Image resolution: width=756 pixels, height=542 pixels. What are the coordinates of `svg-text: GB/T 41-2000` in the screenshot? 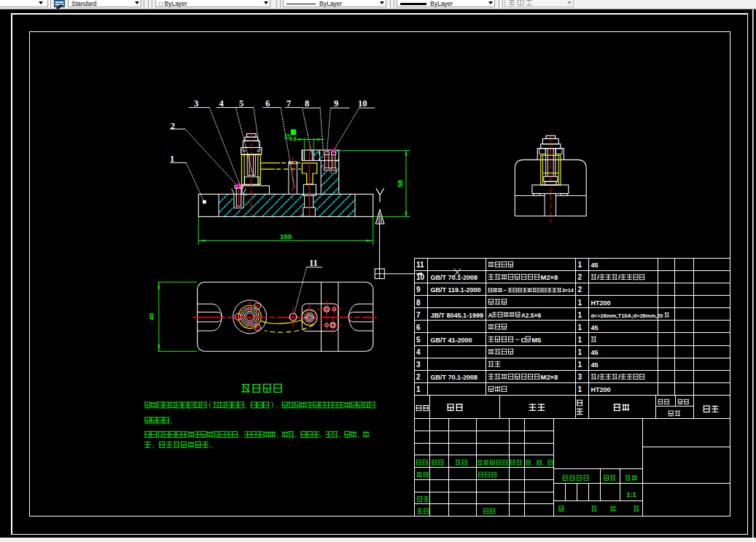 It's located at (452, 340).